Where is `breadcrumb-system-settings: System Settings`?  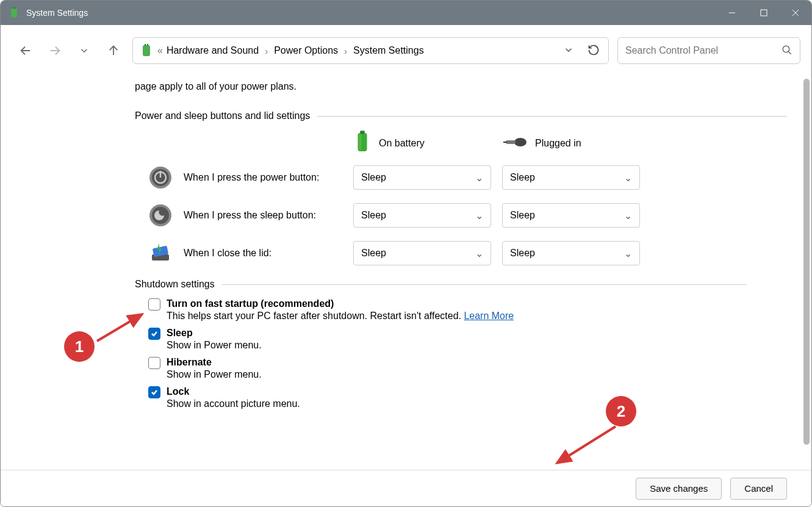
breadcrumb-system-settings: System Settings is located at coordinates (389, 51).